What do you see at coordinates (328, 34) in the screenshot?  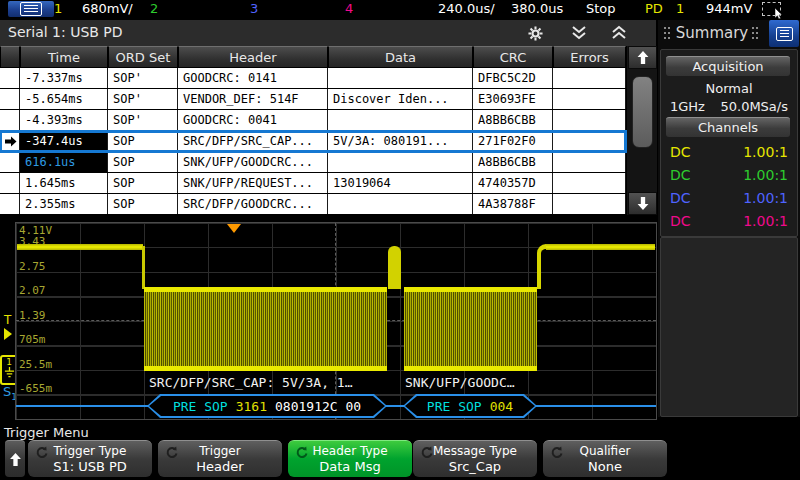 I see `serial-window-titlebar: Serial 1: USB PD` at bounding box center [328, 34].